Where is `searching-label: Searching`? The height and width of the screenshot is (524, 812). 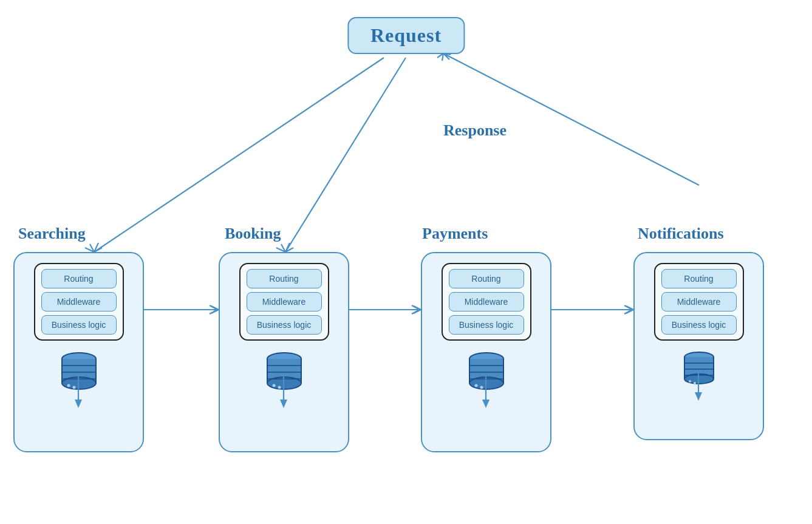
searching-label: Searching is located at coordinates (52, 234).